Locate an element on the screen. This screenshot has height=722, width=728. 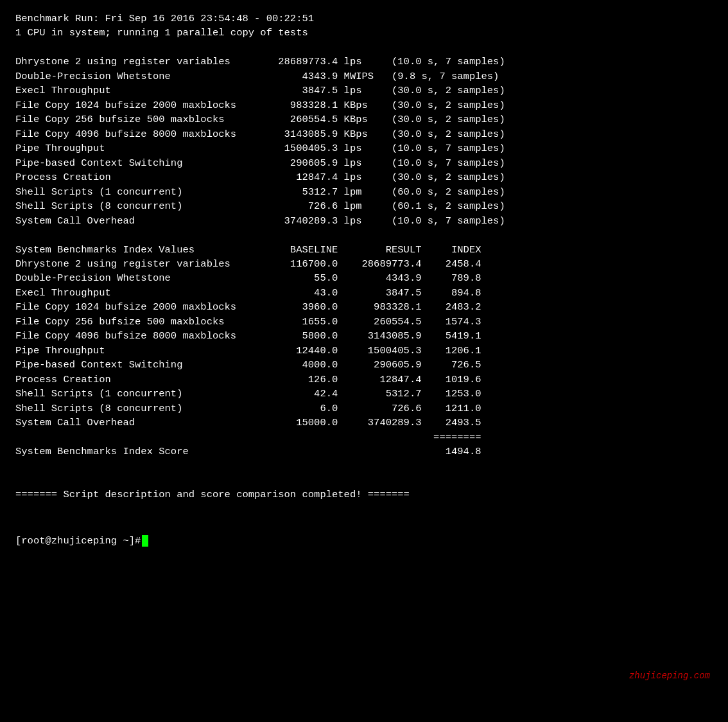
index-row: File Copy 4096 bufsize 8000 maxblocks 58… is located at coordinates (364, 336).